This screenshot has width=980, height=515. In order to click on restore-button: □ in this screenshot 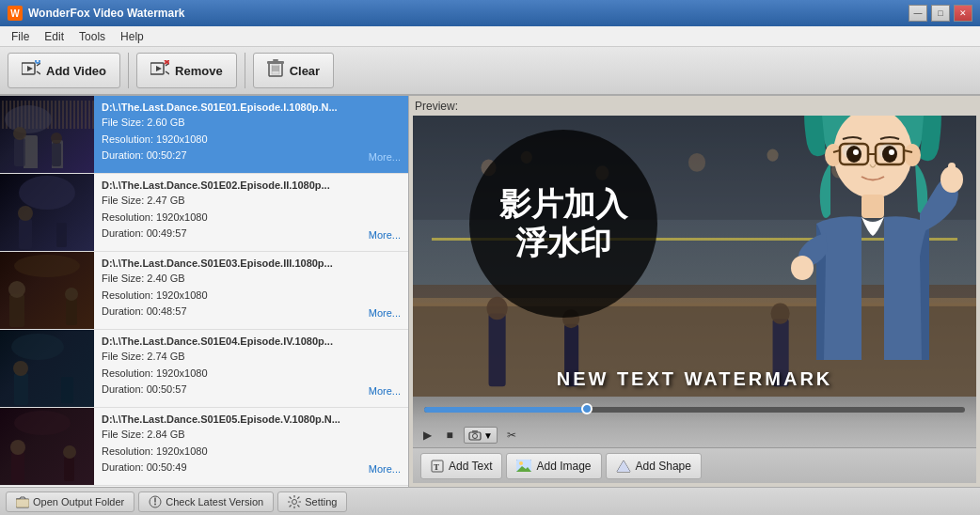, I will do `click(940, 13)`.